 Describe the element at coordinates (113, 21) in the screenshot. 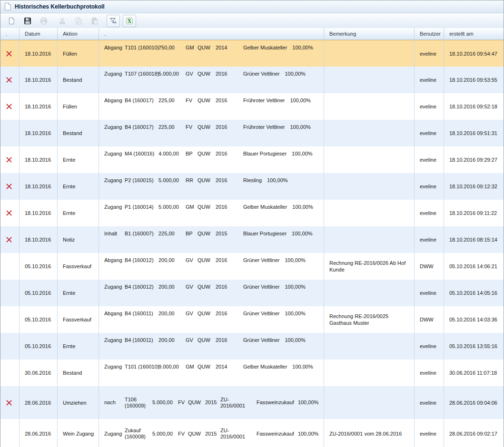

I see `filter-button` at that location.